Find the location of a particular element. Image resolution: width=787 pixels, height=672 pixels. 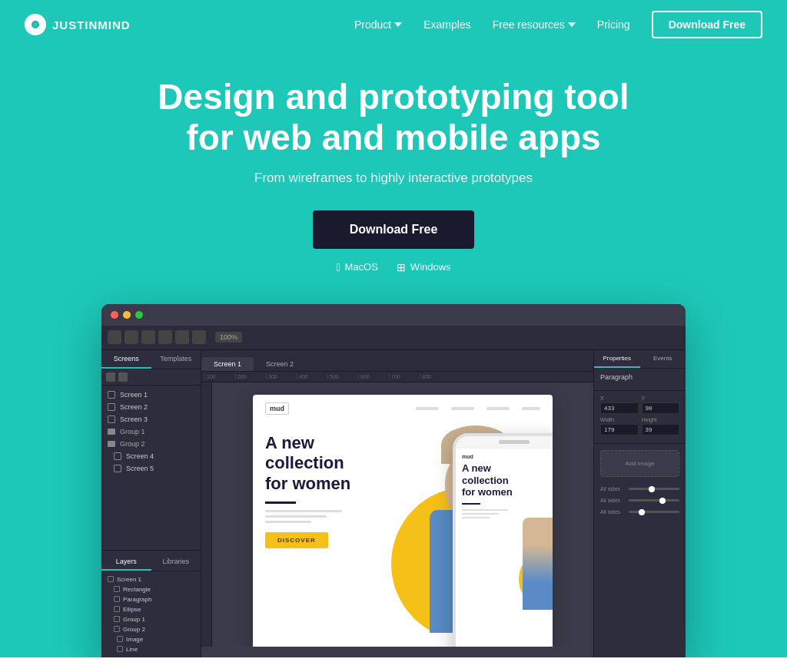

layers-tabs: Layers Libraries is located at coordinates (151, 562).